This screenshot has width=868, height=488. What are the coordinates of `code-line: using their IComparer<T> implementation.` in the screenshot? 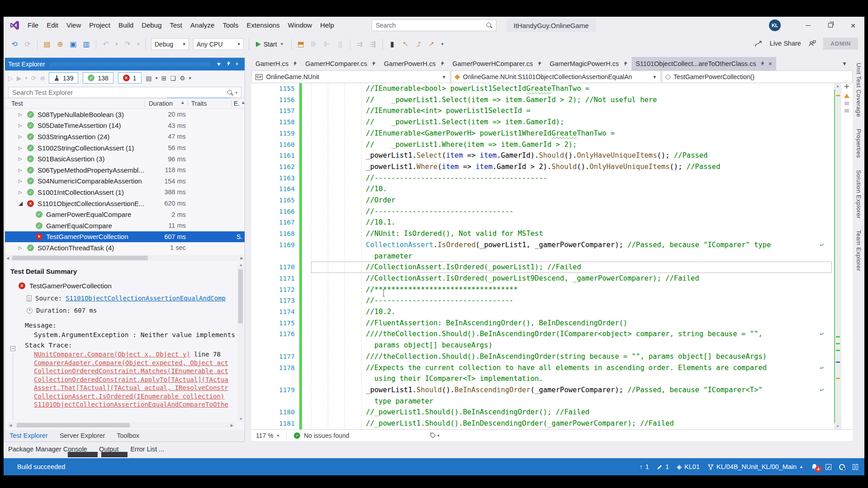 It's located at (552, 379).